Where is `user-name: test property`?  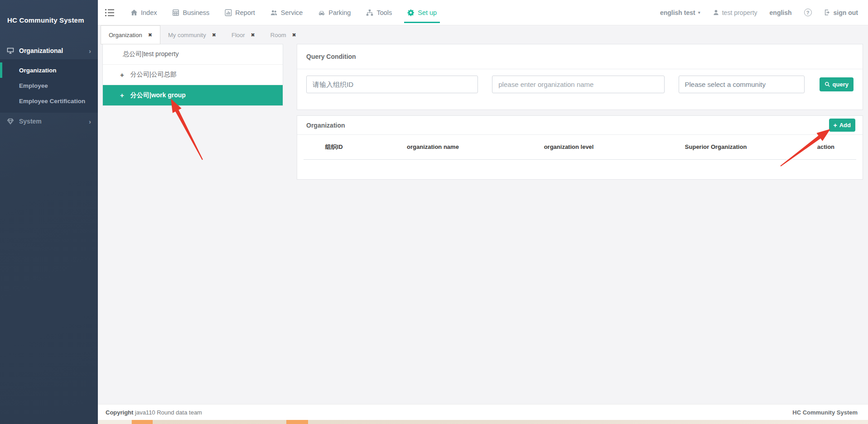
user-name: test property is located at coordinates (740, 13).